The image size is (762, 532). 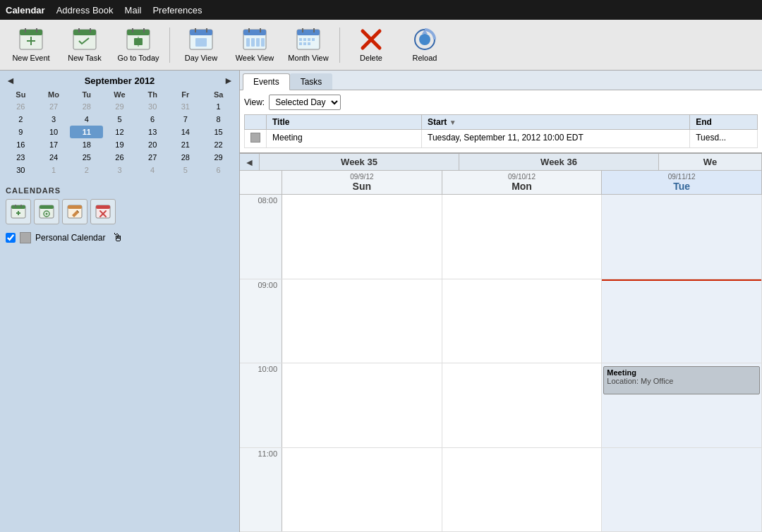 What do you see at coordinates (255, 45) in the screenshot?
I see `week-view-button: Week View` at bounding box center [255, 45].